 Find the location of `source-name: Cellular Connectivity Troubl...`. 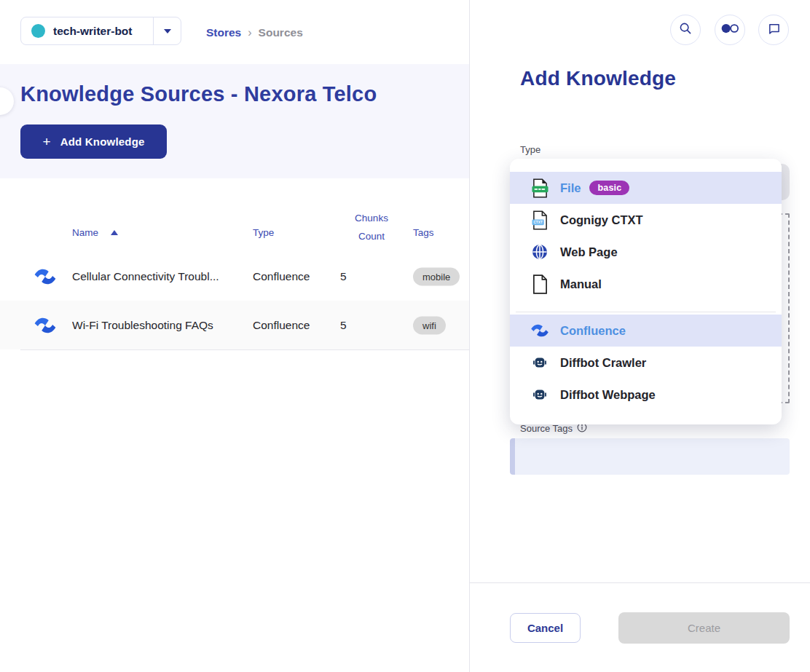

source-name: Cellular Connectivity Troubl... is located at coordinates (146, 277).